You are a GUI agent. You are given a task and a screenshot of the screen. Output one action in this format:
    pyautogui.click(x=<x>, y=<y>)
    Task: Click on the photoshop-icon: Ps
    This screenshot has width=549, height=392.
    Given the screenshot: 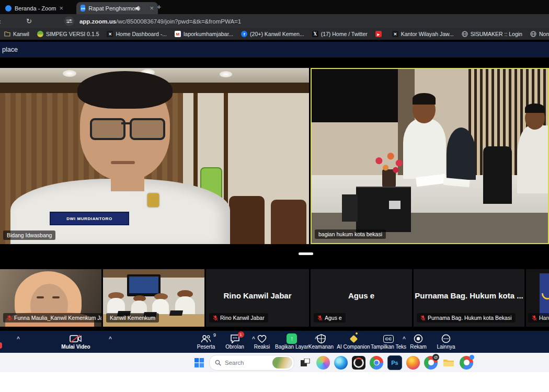 What is the action you would take?
    pyautogui.click(x=395, y=363)
    